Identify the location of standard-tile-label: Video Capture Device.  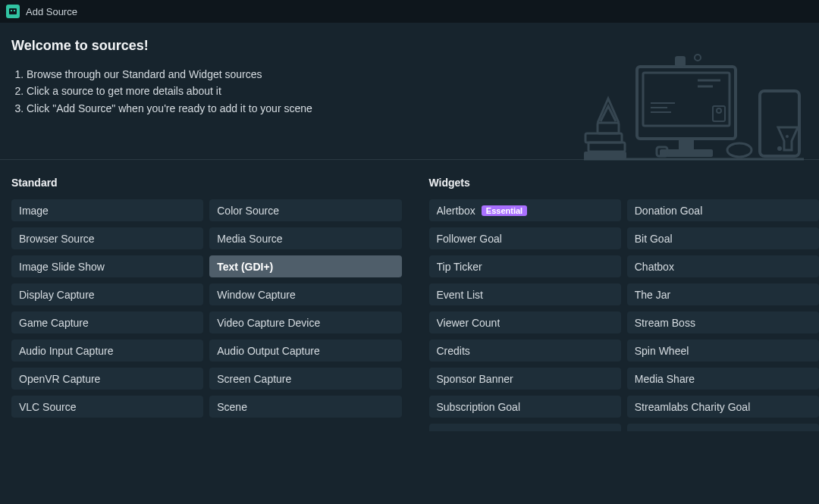
(268, 323).